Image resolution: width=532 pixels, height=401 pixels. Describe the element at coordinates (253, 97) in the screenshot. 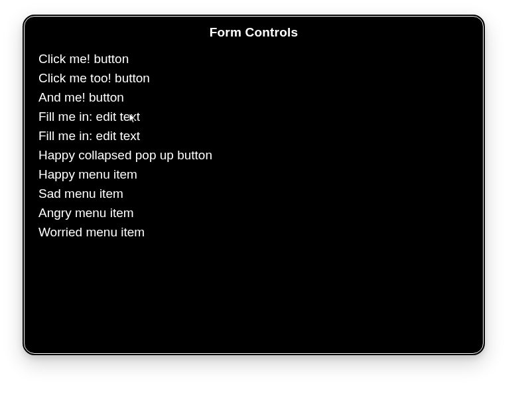

I see `button-and-me: And me! button` at that location.